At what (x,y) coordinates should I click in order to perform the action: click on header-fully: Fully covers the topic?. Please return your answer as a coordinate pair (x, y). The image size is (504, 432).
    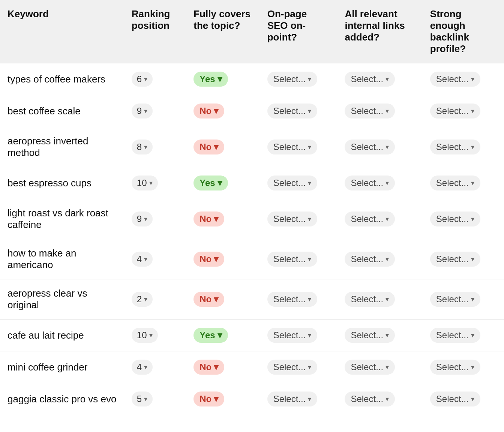
    Looking at the image, I should click on (223, 32).